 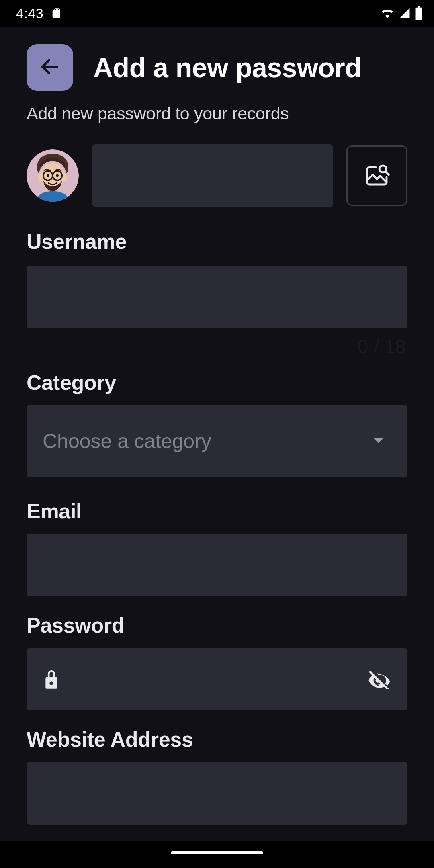 What do you see at coordinates (217, 793) in the screenshot?
I see `website-input` at bounding box center [217, 793].